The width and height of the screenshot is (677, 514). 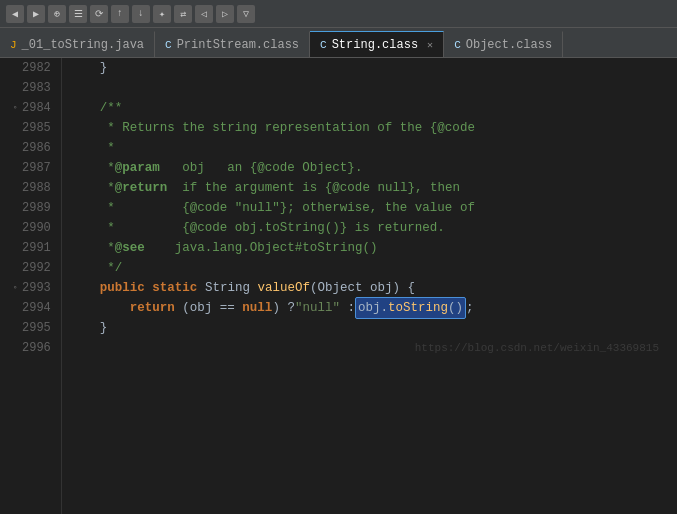 I want to click on ln-2983: 2983, so click(x=36, y=88).